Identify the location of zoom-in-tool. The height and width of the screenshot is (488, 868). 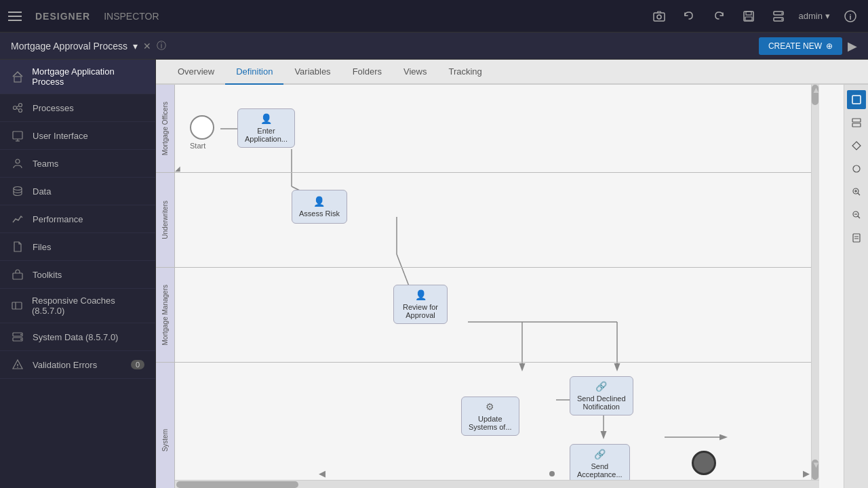
(856, 192).